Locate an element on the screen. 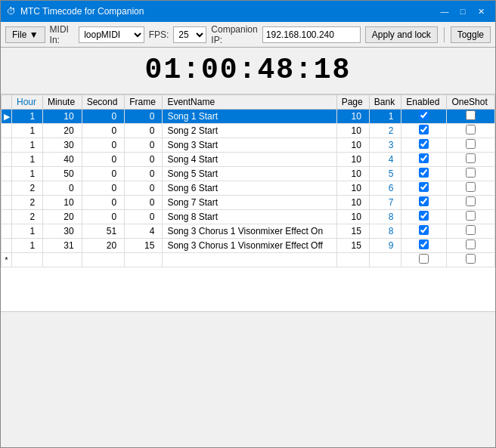  cell-minute: 20 is located at coordinates (63, 131).